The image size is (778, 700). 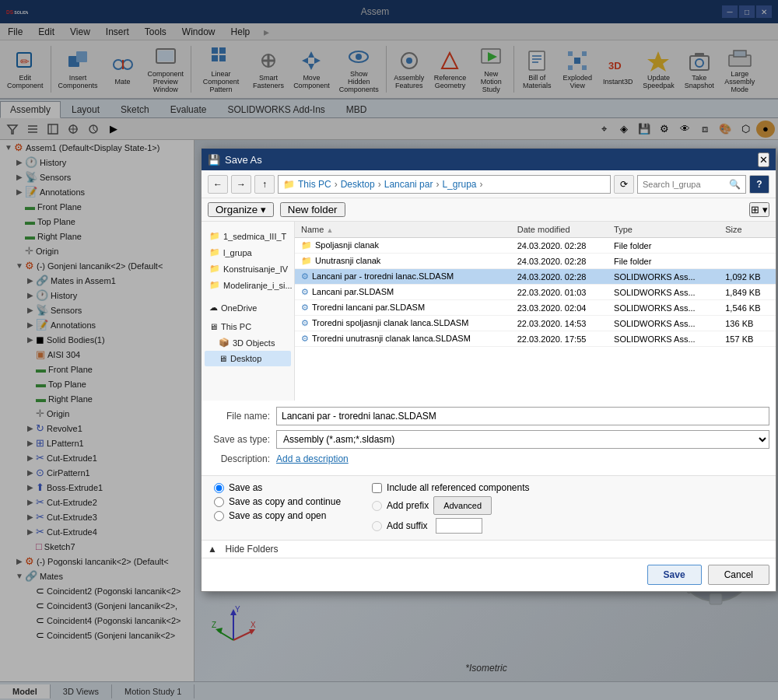 What do you see at coordinates (213, 308) in the screenshot?
I see `onedrive-icon: ☁` at bounding box center [213, 308].